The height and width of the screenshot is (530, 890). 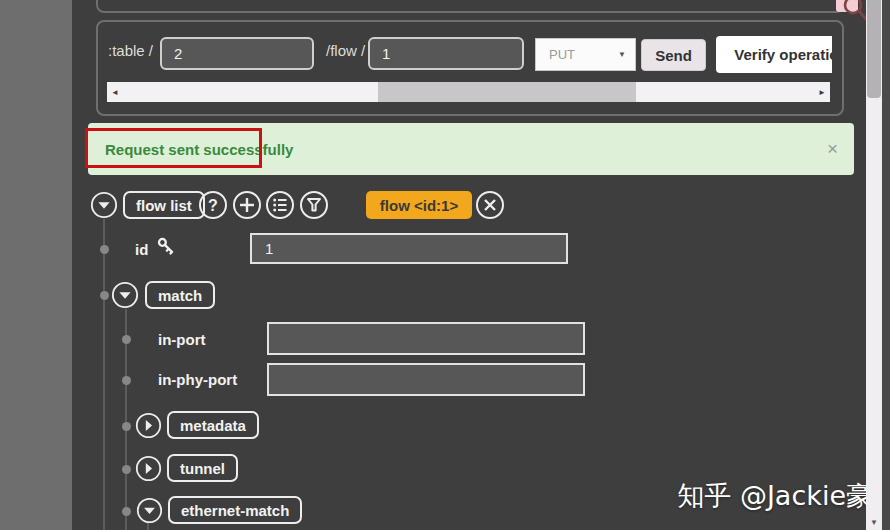 What do you see at coordinates (426, 380) in the screenshot?
I see `in-phy-port-input` at bounding box center [426, 380].